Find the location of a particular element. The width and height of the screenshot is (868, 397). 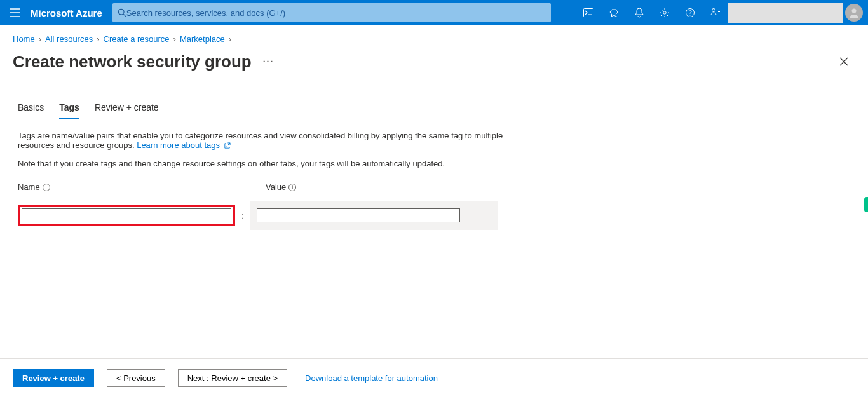

learn-more-tags-link: Learn more about tags is located at coordinates (183, 145).